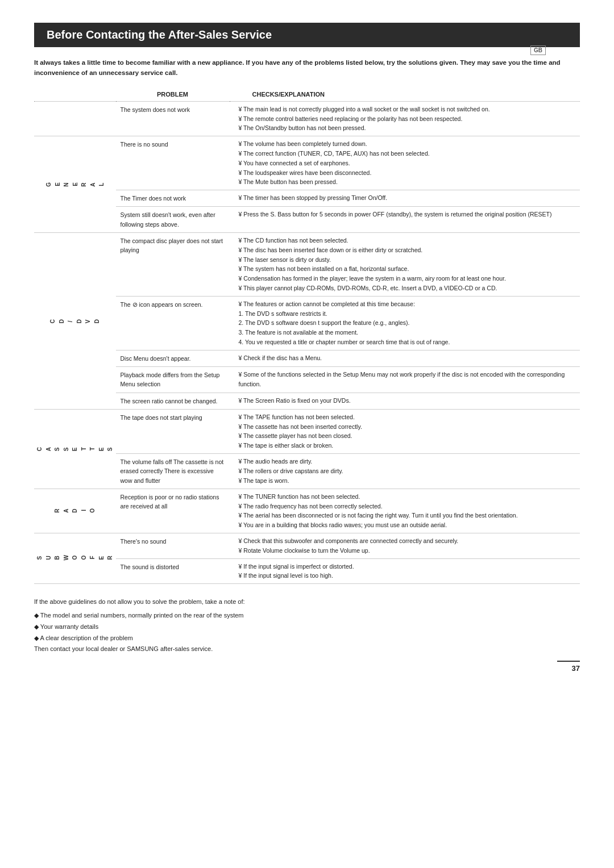 Image resolution: width=614 pixels, height=868 pixels. I want to click on check-item: ¥ Some of the functions selected in the …, so click(407, 379).